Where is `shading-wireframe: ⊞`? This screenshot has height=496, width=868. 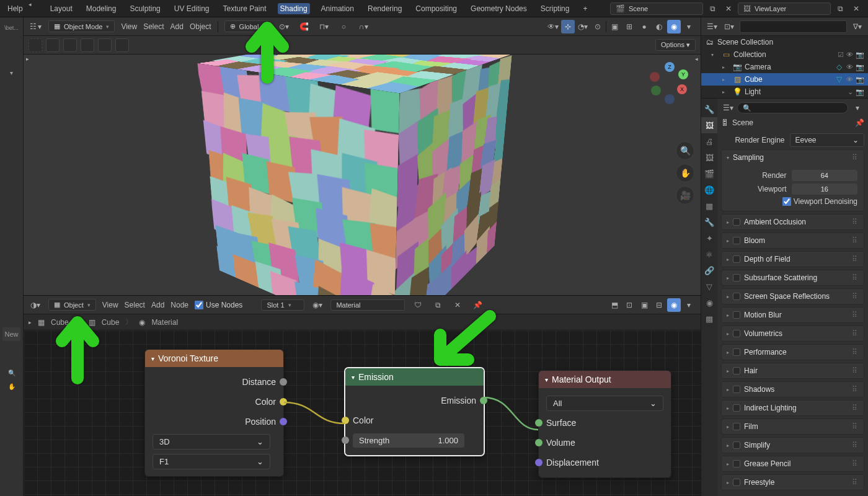 shading-wireframe: ⊞ is located at coordinates (629, 27).